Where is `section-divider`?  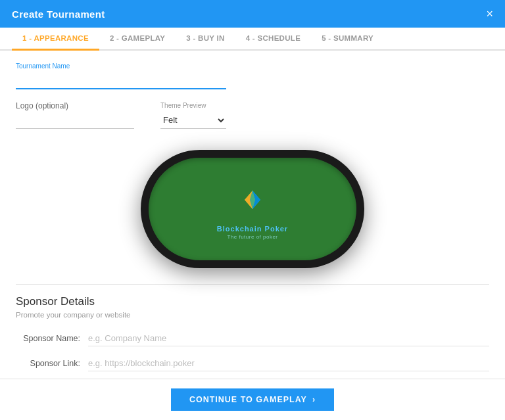 section-divider is located at coordinates (252, 284).